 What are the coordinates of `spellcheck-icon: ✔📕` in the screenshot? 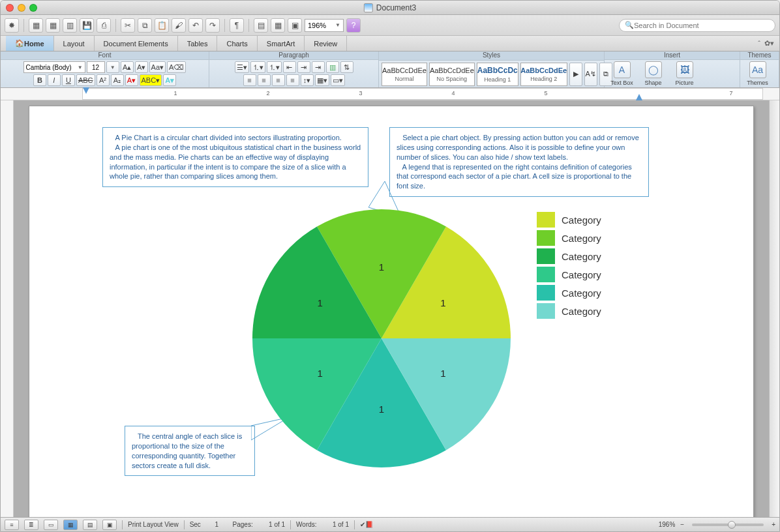 It's located at (367, 524).